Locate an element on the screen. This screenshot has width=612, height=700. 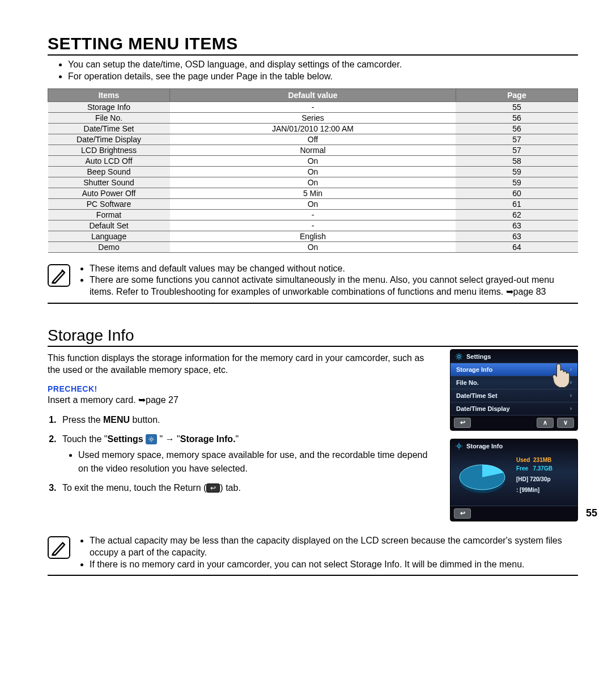
cell-item: PC Software is located at coordinates (109, 204).